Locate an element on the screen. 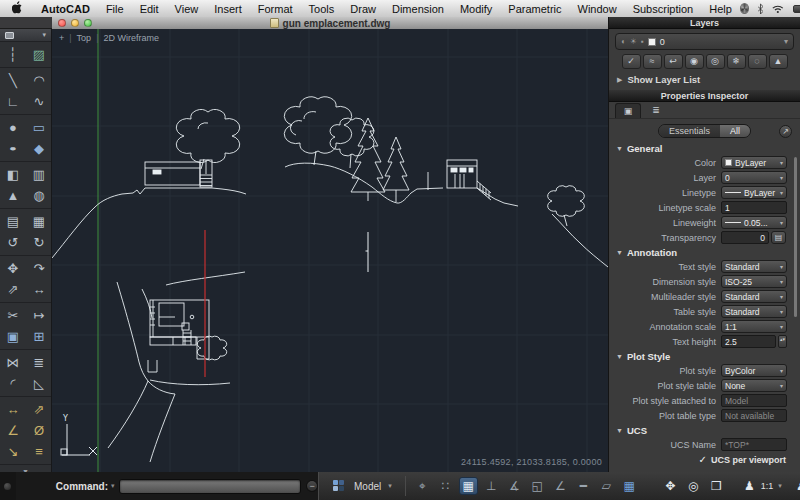  menu-insert: Insert is located at coordinates (228, 9).